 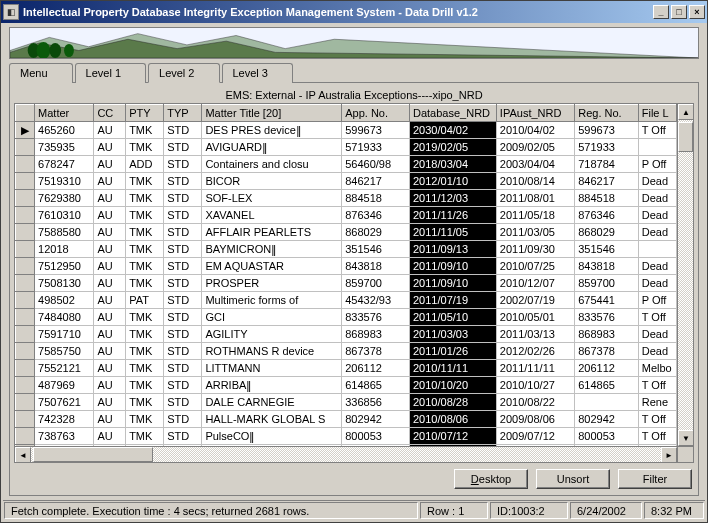 I want to click on cell-ip: 2011/03/05, so click(x=535, y=232).